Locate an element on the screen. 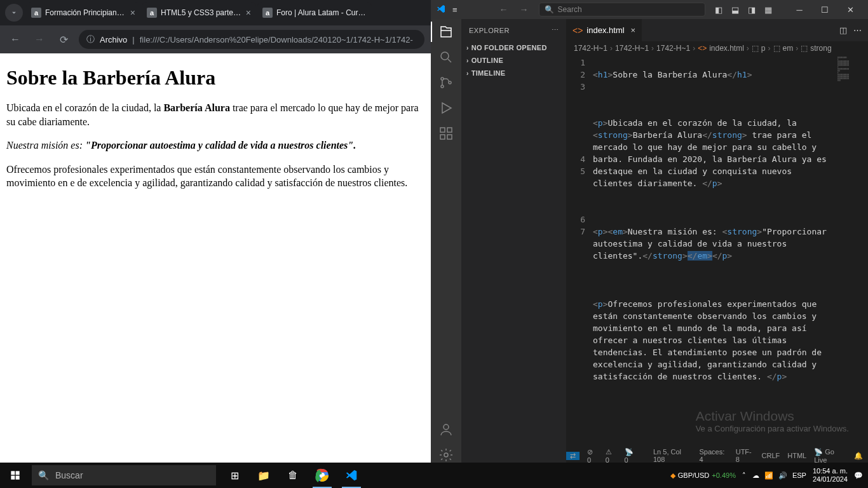 The width and height of the screenshot is (868, 488). search-icon: 🔍 is located at coordinates (43, 475).